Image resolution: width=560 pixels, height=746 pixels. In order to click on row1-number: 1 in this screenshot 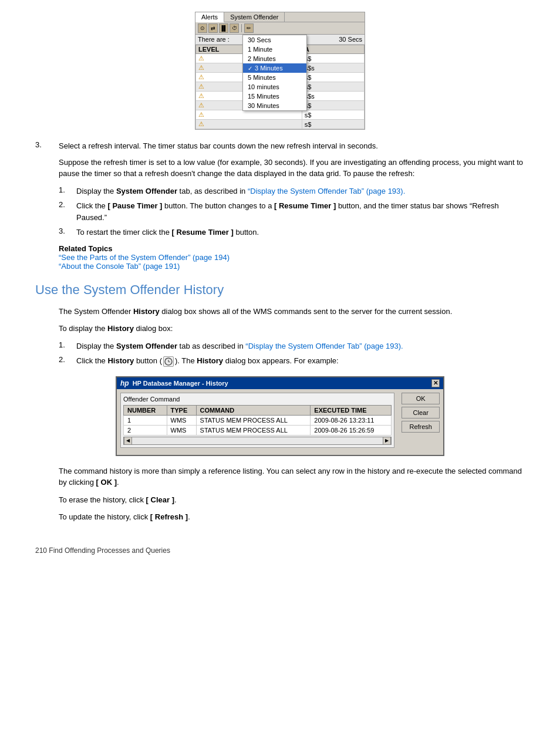, I will do `click(146, 420)`.